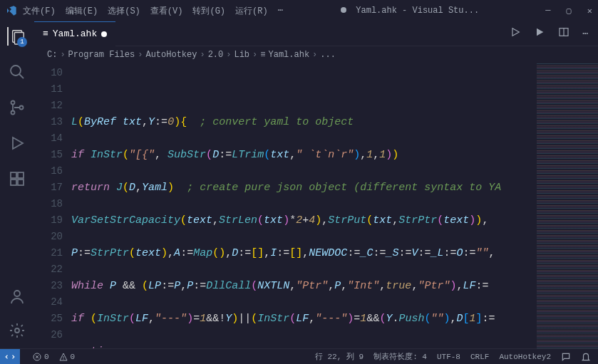  Describe the element at coordinates (564, 33) in the screenshot. I see `split-editor-icon` at that location.